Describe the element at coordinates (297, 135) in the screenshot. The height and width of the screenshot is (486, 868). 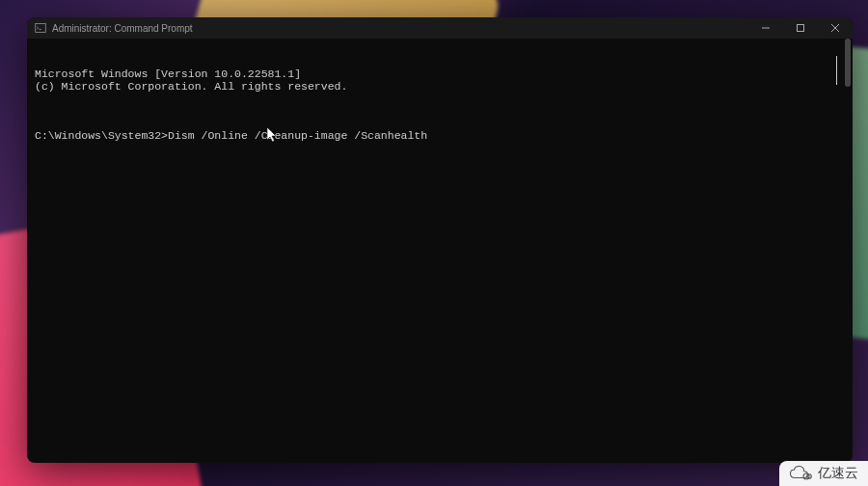
I see `typed-command: Dism /Online /Cleanup-image /Scanhealth` at that location.